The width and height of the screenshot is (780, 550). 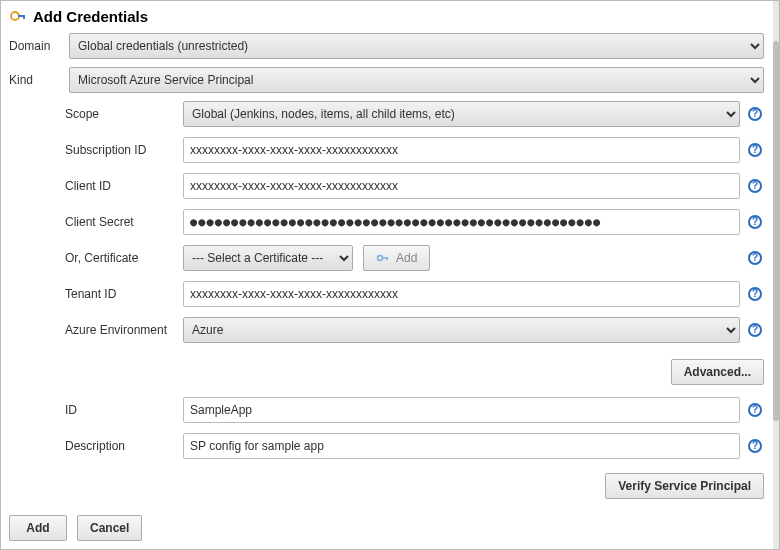 What do you see at coordinates (37, 80) in the screenshot?
I see `label-kind: Kind` at bounding box center [37, 80].